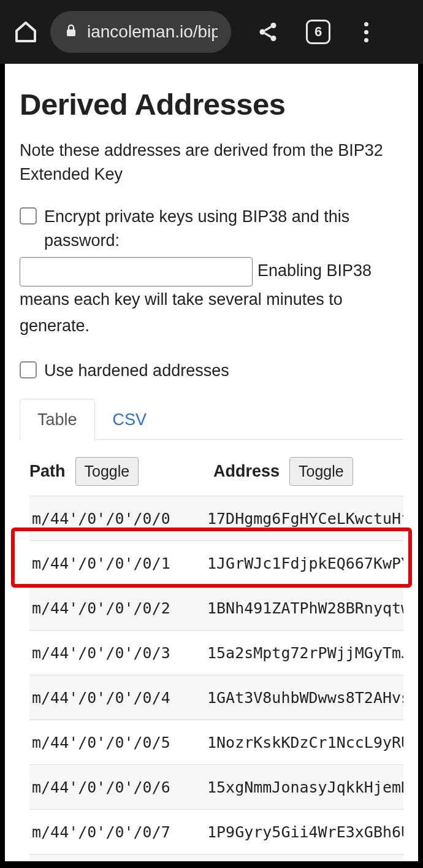 This screenshot has height=868, width=423. I want to click on cell-address: 15a2sMptg72rPWjjMGyTmJ, so click(305, 653).